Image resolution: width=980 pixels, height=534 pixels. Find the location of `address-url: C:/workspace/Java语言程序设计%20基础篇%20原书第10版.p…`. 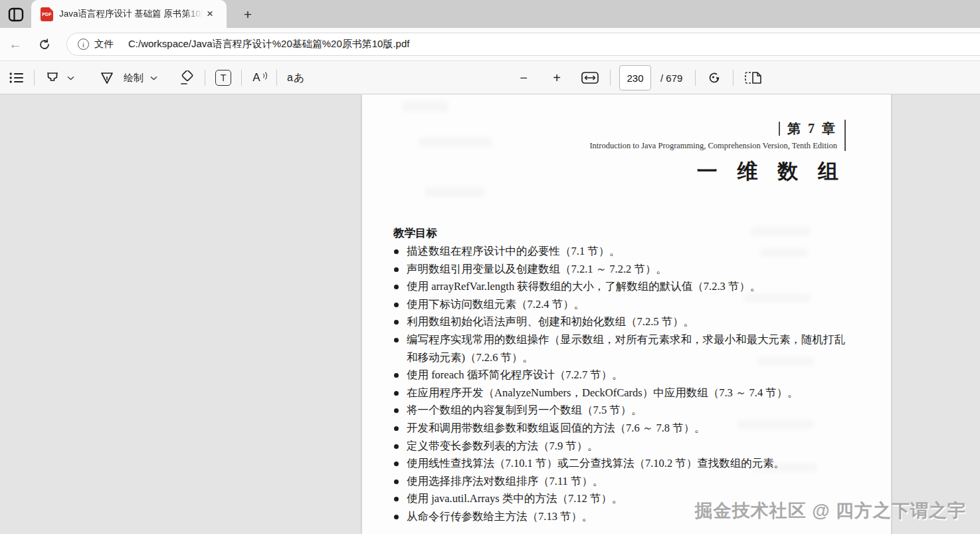

address-url: C:/workspace/Java语言程序设计%20基础篇%20原书第10版.p… is located at coordinates (268, 44).